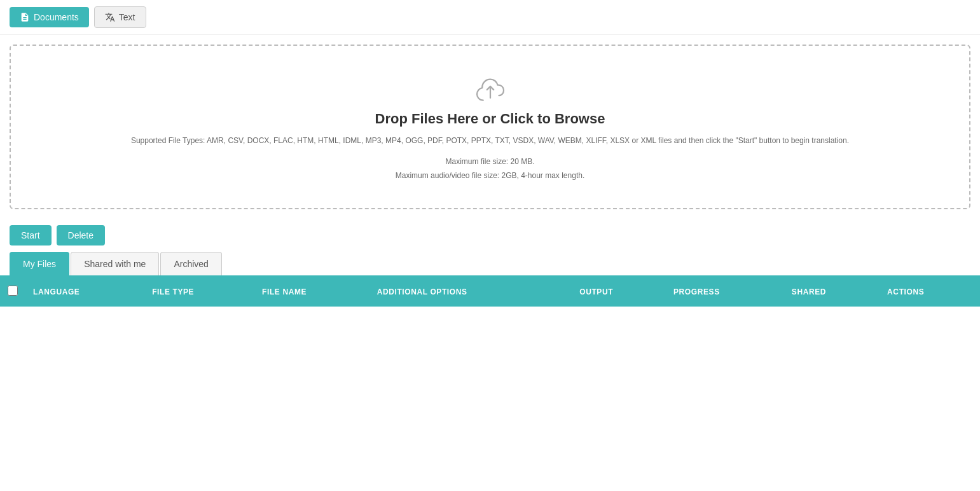 The height and width of the screenshot is (491, 980). Describe the element at coordinates (127, 17) in the screenshot. I see `text-button-label: Text` at that location.